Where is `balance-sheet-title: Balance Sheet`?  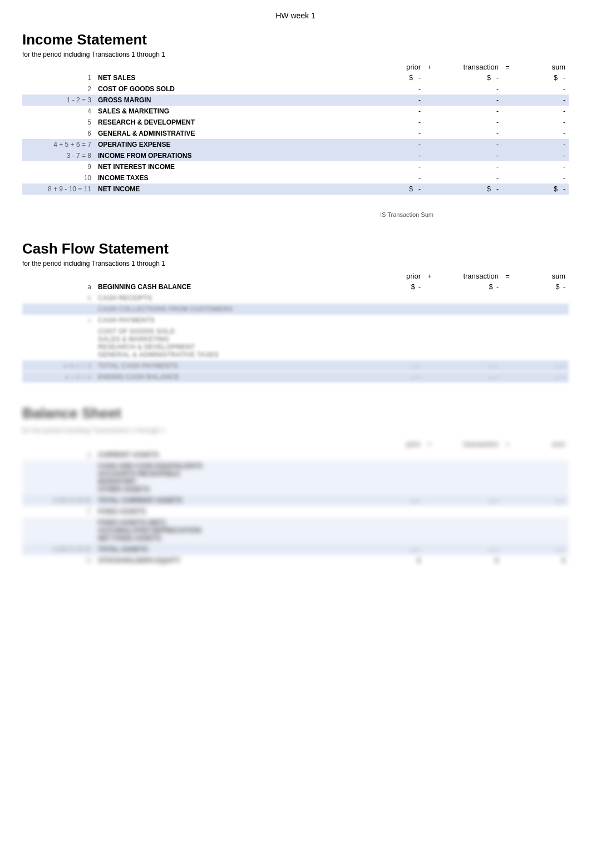 balance-sheet-title: Balance Sheet is located at coordinates (296, 414).